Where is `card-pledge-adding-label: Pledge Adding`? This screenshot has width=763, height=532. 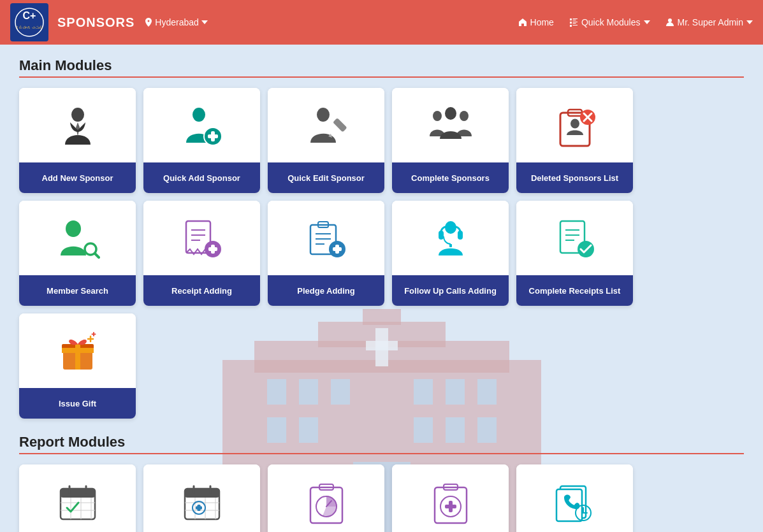
card-pledge-adding-label: Pledge Adding is located at coordinates (326, 291).